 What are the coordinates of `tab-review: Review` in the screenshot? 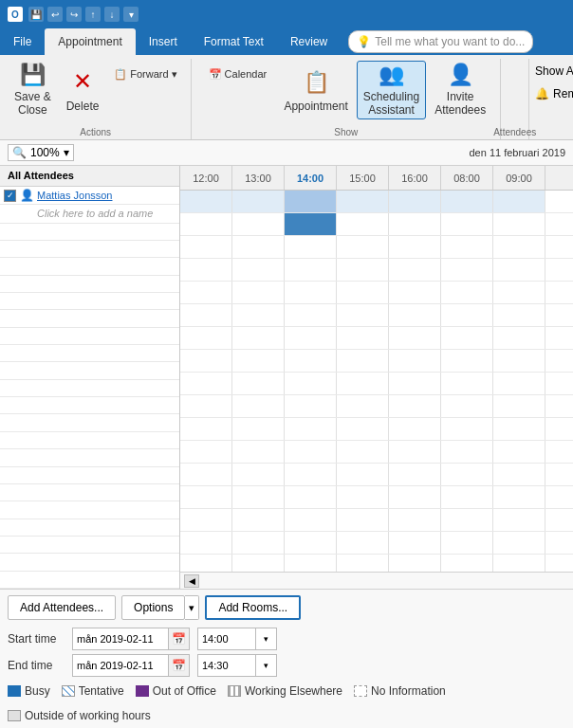 It's located at (309, 42).